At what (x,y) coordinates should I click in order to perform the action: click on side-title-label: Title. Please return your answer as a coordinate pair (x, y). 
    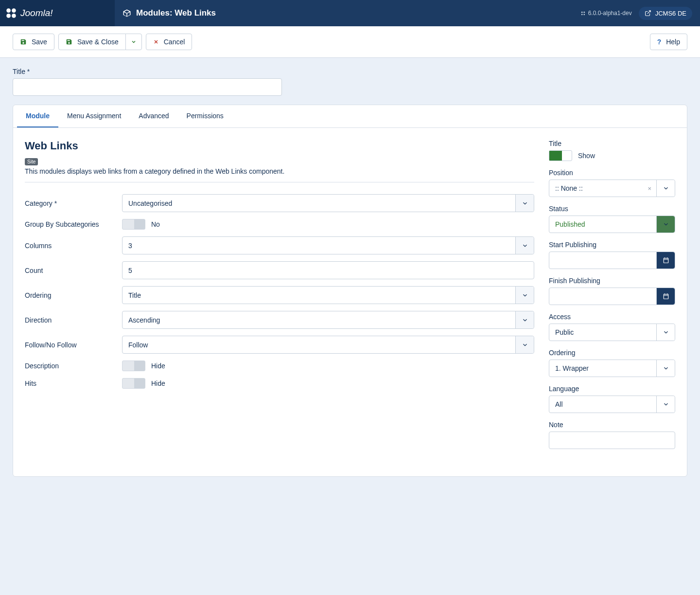
    Looking at the image, I should click on (612, 144).